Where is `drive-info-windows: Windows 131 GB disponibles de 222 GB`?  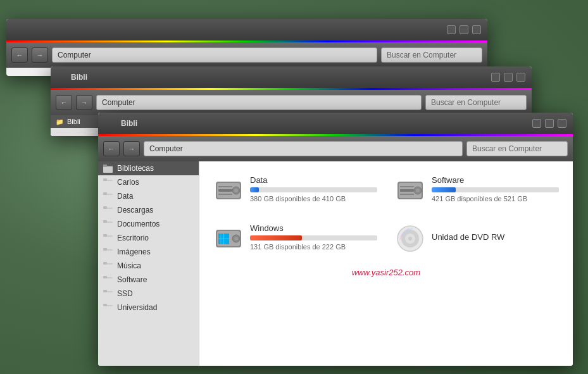
drive-info-windows: Windows 131 GB disponibles de 222 GB is located at coordinates (314, 237).